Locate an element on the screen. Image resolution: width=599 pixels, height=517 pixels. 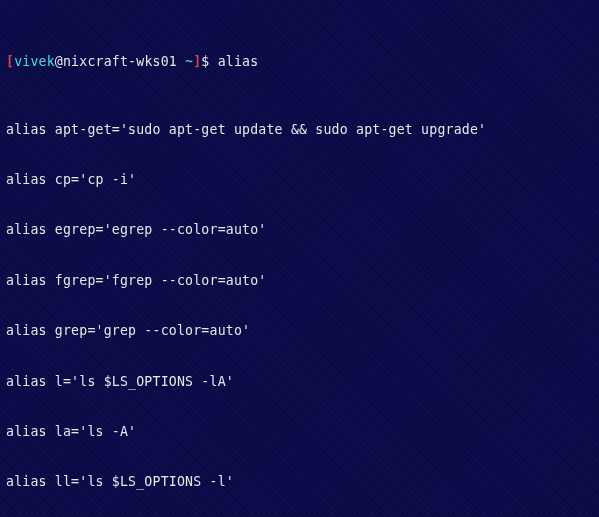
command-1: alias is located at coordinates (238, 62).